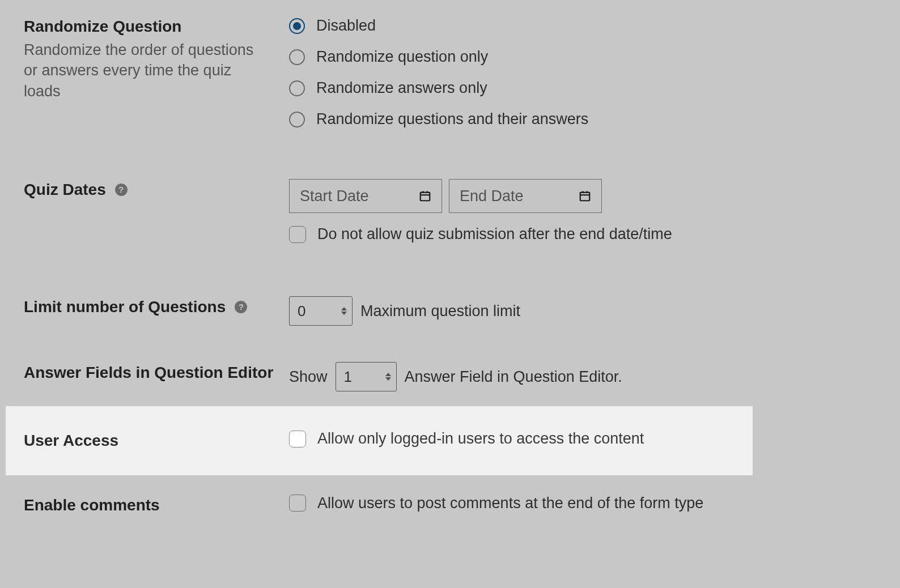  I want to click on setting-title-answer-fields: Answer Fields in Question Editor, so click(156, 373).